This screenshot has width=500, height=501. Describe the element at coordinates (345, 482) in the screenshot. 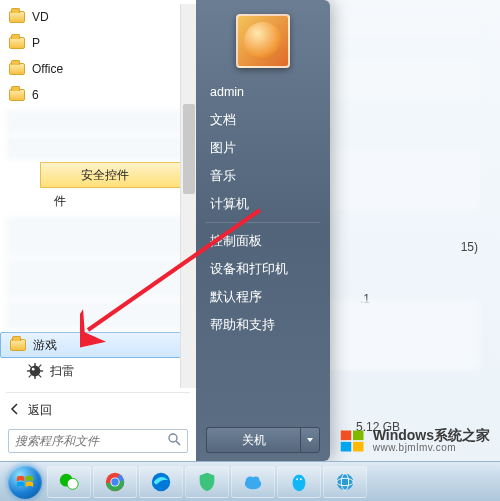

I see `globe-icon` at that location.